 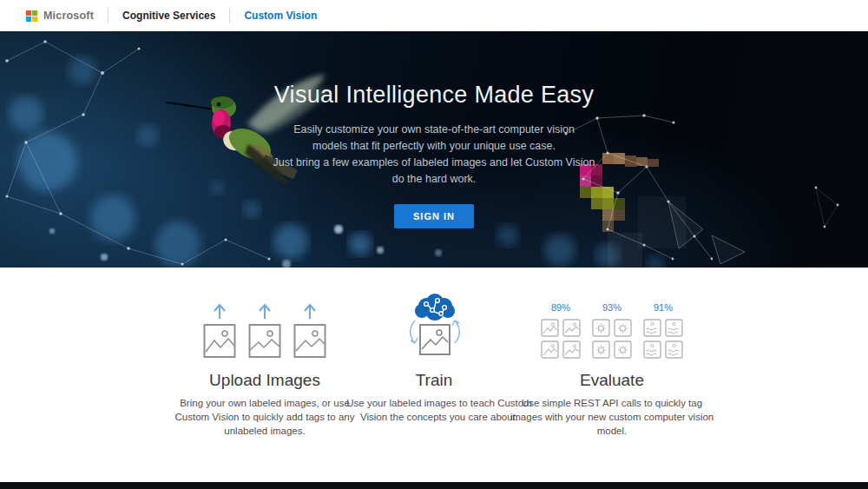 I want to click on hero-description-line: models that fit perfectly with your uniq…, so click(x=434, y=146).